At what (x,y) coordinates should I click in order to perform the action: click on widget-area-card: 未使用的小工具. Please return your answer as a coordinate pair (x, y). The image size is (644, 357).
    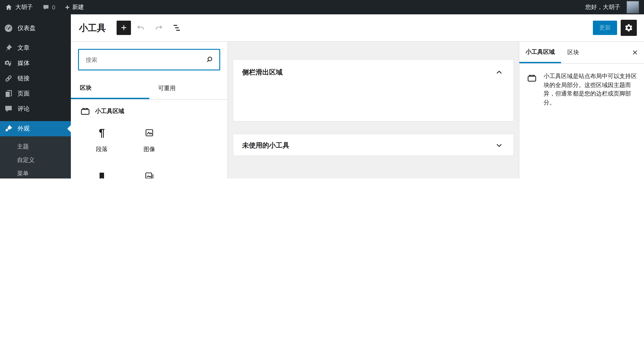
    Looking at the image, I should click on (374, 145).